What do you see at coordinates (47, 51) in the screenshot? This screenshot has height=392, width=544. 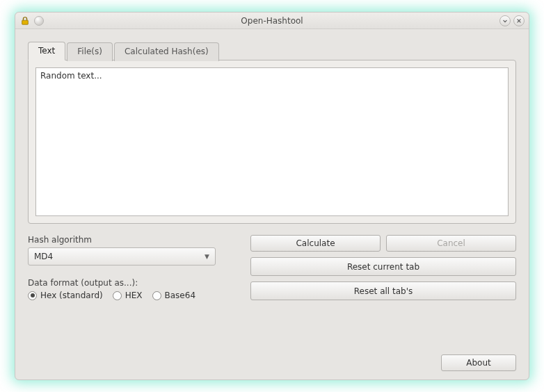 I see `tab-text: Text` at bounding box center [47, 51].